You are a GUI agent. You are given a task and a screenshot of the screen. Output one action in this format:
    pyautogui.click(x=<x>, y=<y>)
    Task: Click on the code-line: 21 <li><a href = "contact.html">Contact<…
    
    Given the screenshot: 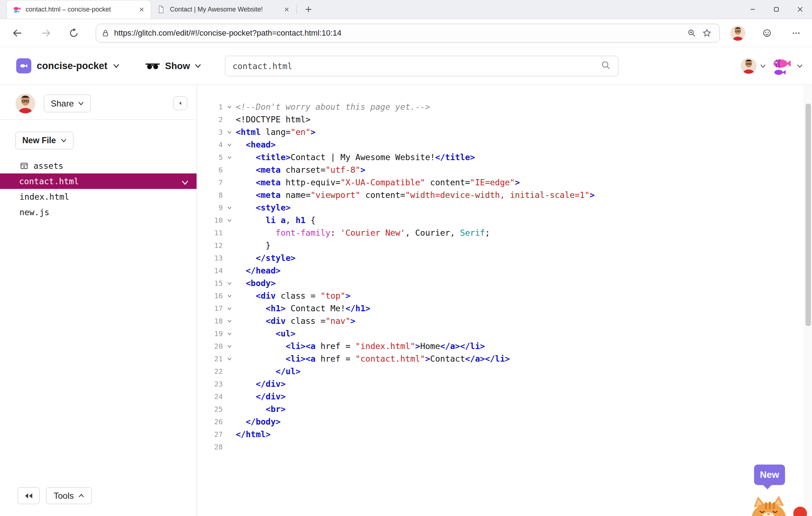 What is the action you would take?
    pyautogui.click(x=505, y=359)
    